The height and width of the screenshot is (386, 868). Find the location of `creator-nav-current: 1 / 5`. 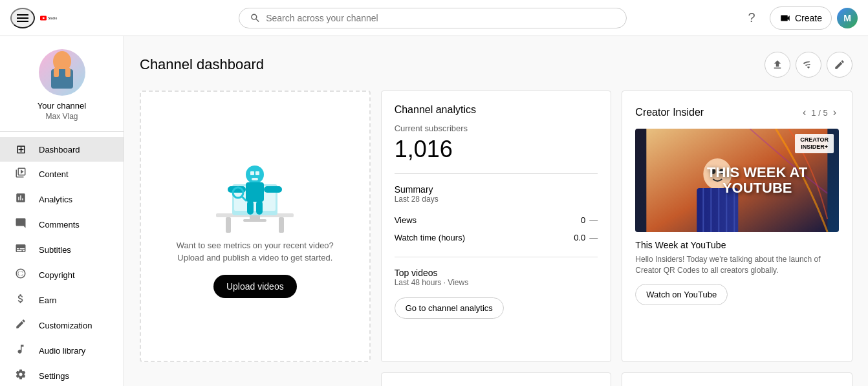

creator-nav-current: 1 / 5 is located at coordinates (819, 113).